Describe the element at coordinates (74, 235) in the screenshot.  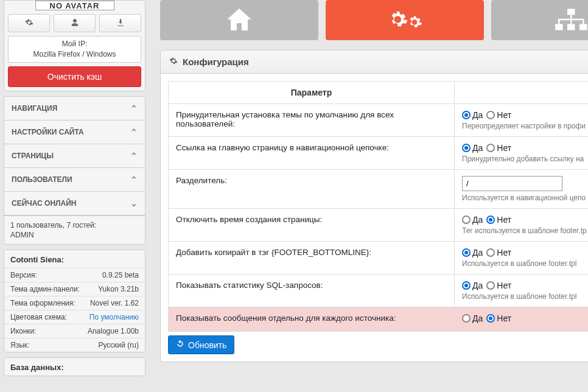
I see `online-user: ADMIN` at that location.